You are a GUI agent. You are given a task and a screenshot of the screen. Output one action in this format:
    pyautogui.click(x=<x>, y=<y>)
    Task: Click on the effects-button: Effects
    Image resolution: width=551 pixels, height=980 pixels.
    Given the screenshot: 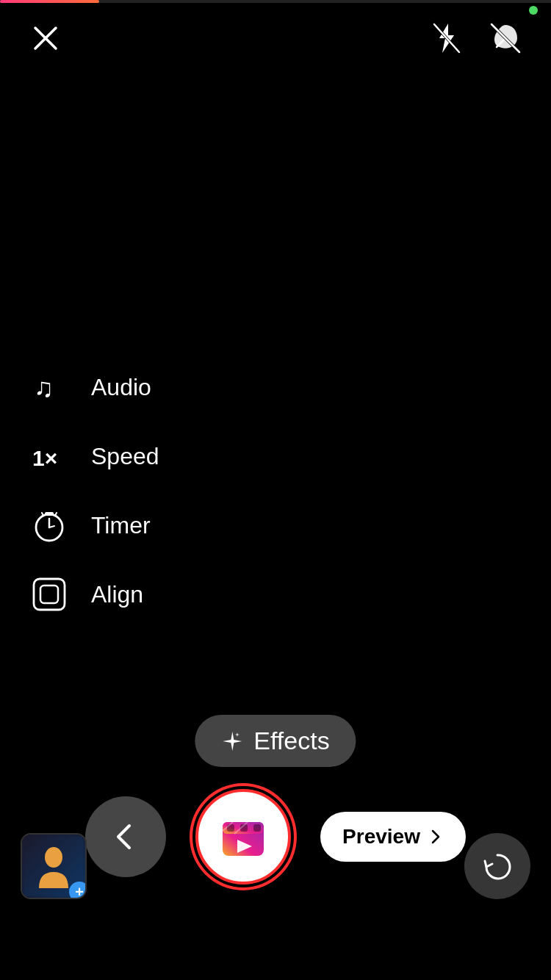 What is the action you would take?
    pyautogui.click(x=275, y=741)
    